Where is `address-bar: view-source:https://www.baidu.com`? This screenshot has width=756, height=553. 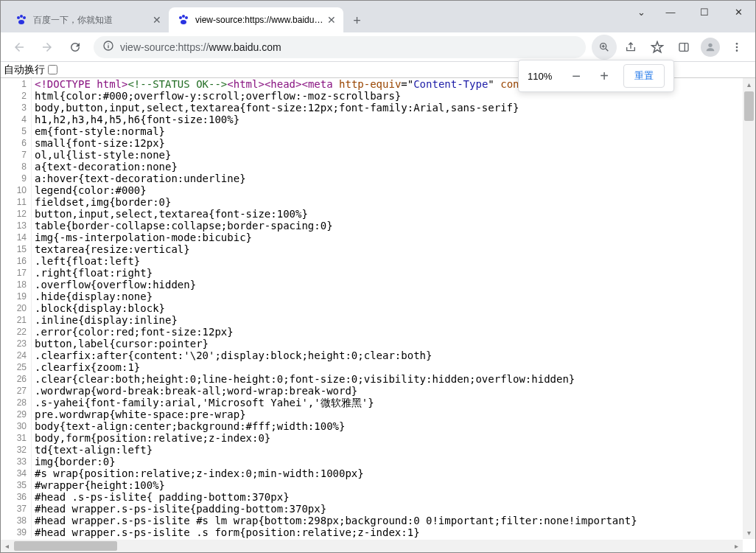
address-bar: view-source:https://www.baidu.com is located at coordinates (340, 47).